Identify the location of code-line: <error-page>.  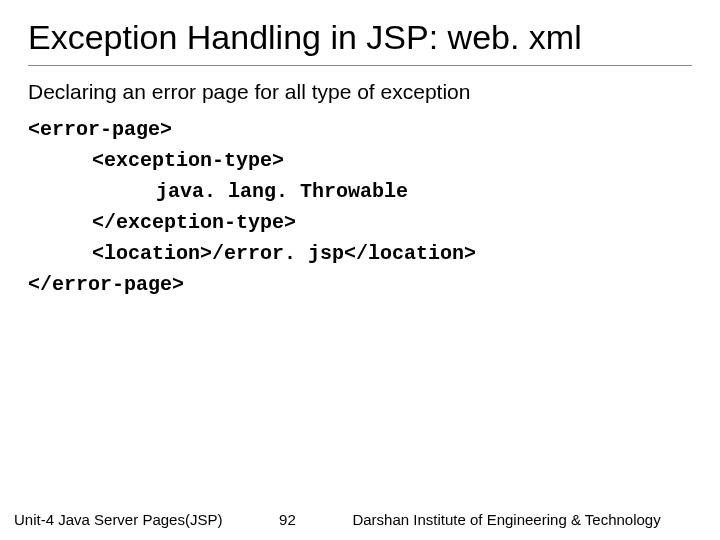
(100, 130).